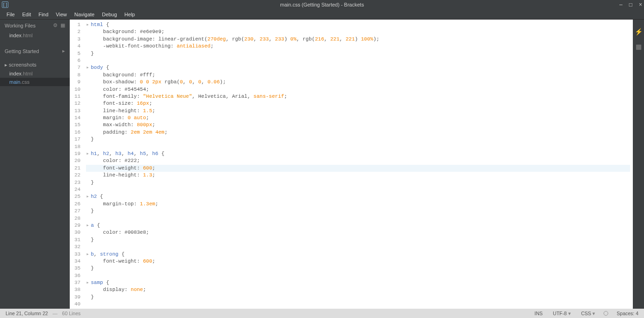 Image resolution: width=644 pixels, height=318 pixels. I want to click on app-logo-icon: [ ], so click(5, 5).